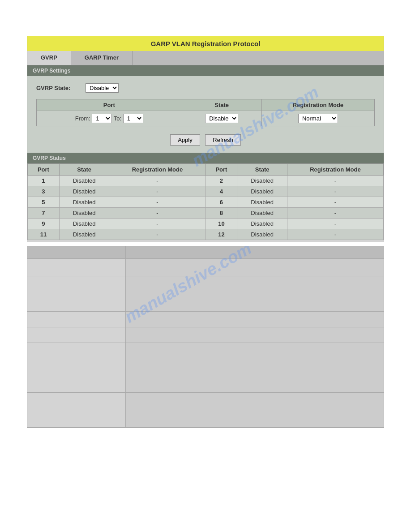  Describe the element at coordinates (109, 105) in the screenshot. I see `col-port: Port` at that location.